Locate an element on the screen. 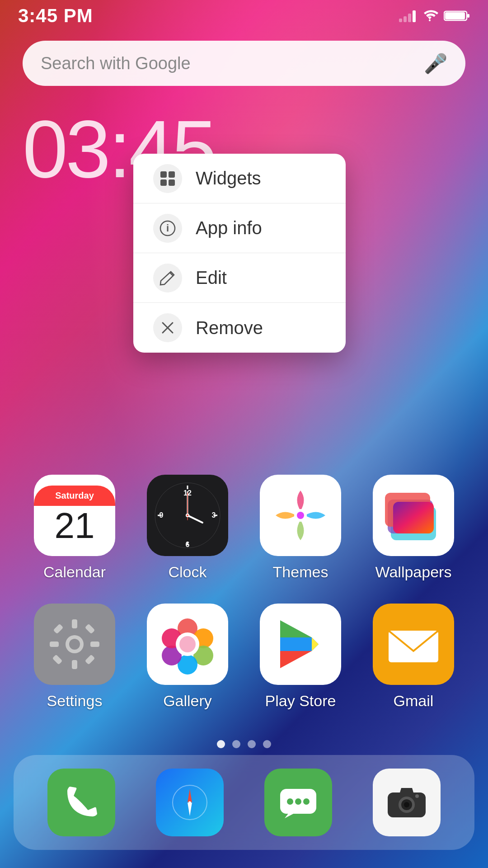  status-bar: 3:45 PM is located at coordinates (244, 16).